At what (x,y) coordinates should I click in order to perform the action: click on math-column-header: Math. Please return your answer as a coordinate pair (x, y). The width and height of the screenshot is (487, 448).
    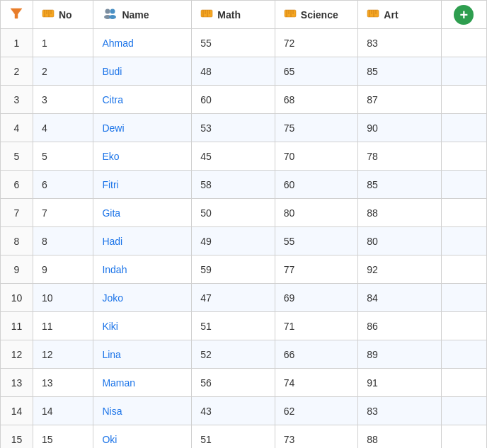
    Looking at the image, I should click on (234, 15).